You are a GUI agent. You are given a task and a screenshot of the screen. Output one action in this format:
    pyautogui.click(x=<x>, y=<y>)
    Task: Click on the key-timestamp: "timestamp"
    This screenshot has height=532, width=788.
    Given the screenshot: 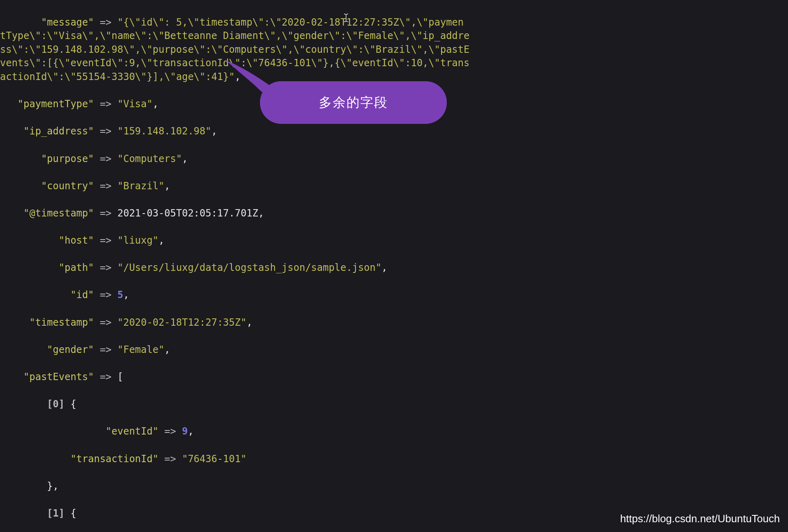 What is the action you would take?
    pyautogui.click(x=62, y=322)
    